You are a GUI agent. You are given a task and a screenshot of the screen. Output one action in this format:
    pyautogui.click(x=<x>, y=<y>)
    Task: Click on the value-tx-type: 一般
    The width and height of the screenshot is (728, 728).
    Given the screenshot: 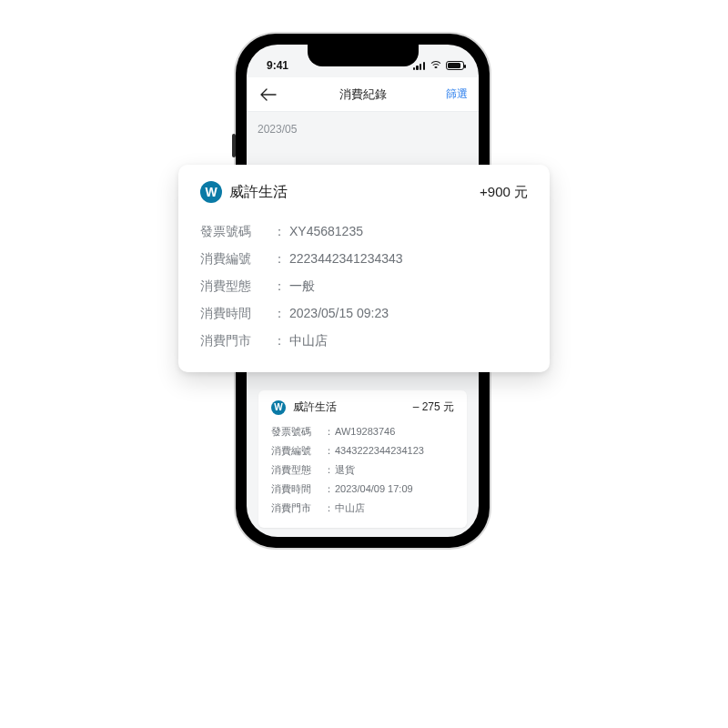 What is the action you would take?
    pyautogui.click(x=409, y=286)
    